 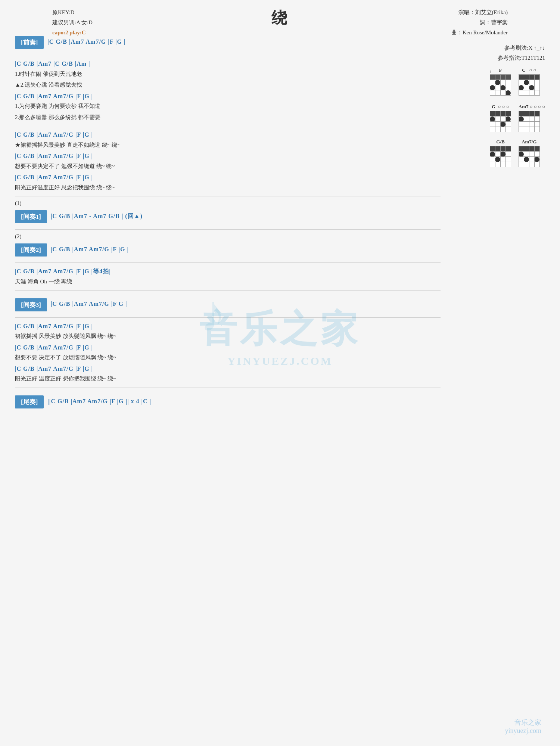 What do you see at coordinates (228, 161) in the screenshot?
I see `chorus-block: |C G/B |Am7 Am7/G |F |G | ★裙裾摇摇风景美妙 直走不如…` at bounding box center [228, 161].